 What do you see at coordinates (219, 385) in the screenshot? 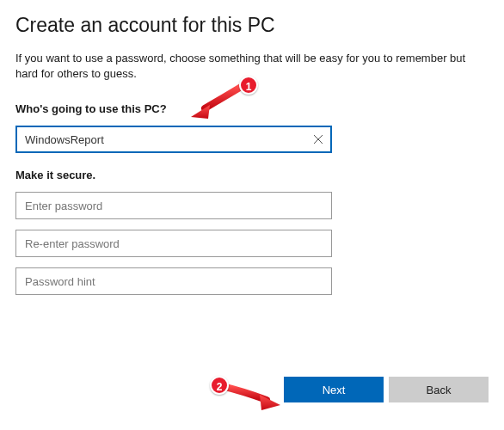
I see `annotation-badge-2: 2` at bounding box center [219, 385].